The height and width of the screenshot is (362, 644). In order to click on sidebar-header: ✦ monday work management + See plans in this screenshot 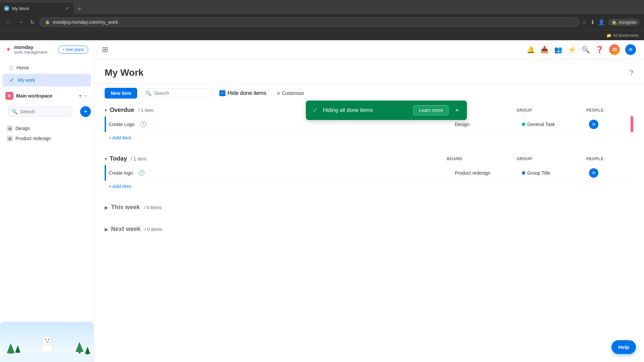, I will do `click(47, 50)`.